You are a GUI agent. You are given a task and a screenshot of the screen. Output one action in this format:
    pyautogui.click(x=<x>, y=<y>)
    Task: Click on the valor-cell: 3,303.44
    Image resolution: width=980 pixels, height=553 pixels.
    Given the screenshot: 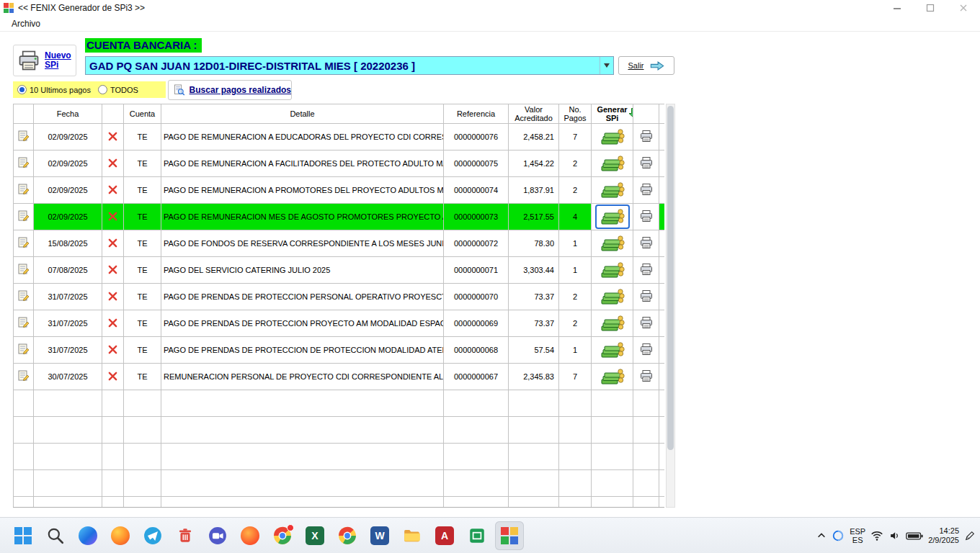 What is the action you would take?
    pyautogui.click(x=534, y=271)
    